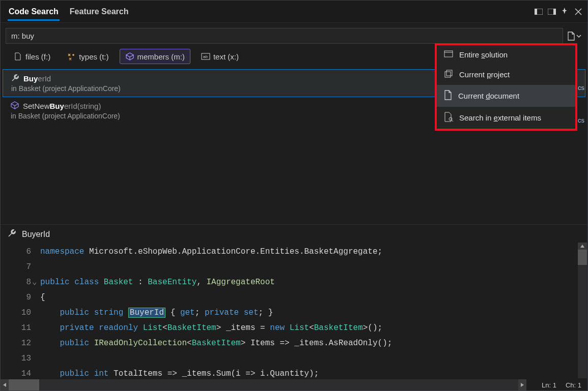 This screenshot has height=391, width=588. What do you see at coordinates (489, 96) in the screenshot?
I see `scope-label: Current document` at bounding box center [489, 96].